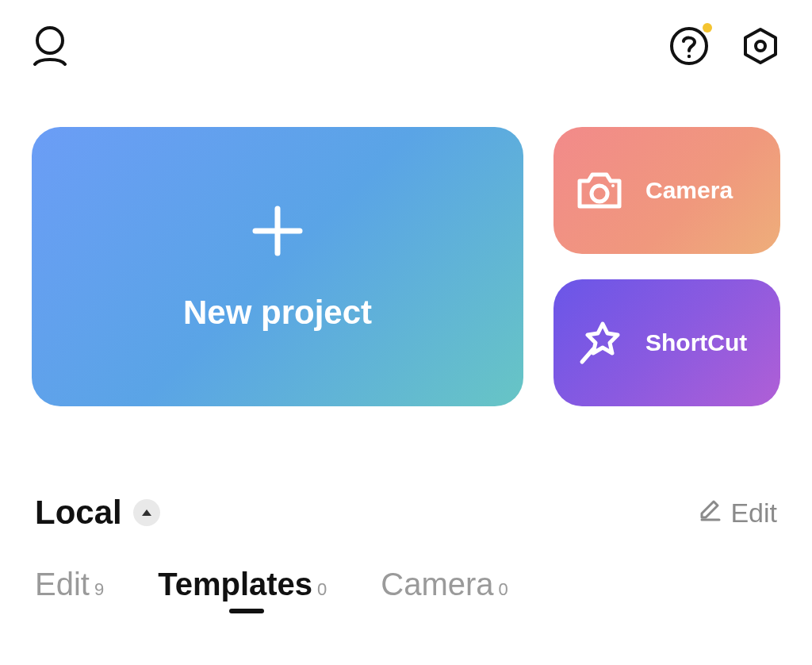 The width and height of the screenshot is (812, 665). I want to click on section-title: Local, so click(79, 513).